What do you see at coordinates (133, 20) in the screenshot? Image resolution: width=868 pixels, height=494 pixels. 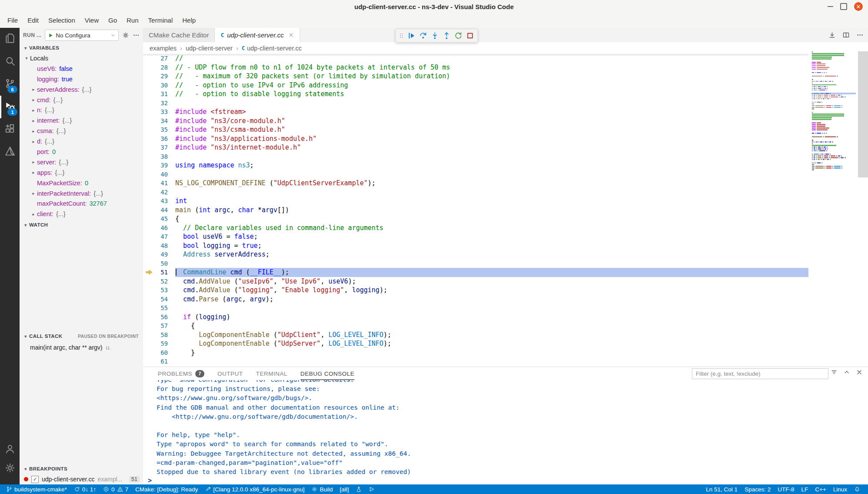 I see `menu-run: Run` at bounding box center [133, 20].